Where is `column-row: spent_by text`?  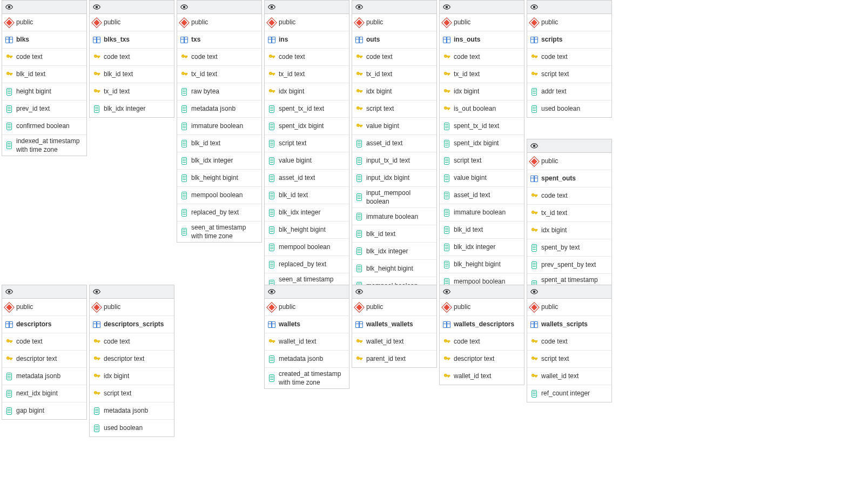 column-row: spent_by text is located at coordinates (569, 248).